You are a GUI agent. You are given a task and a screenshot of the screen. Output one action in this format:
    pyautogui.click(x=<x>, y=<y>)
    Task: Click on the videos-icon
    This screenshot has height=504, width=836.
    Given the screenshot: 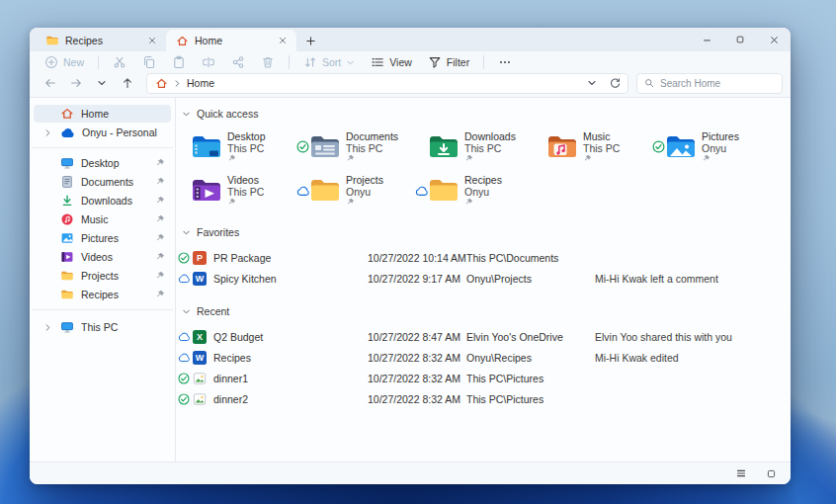 What is the action you would take?
    pyautogui.click(x=67, y=257)
    